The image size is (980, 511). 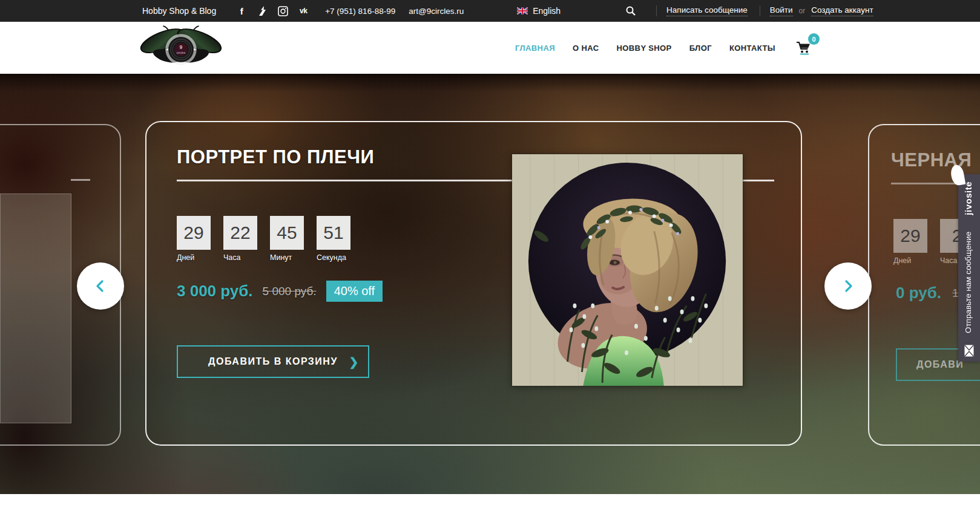 What do you see at coordinates (490, 48) in the screenshot?
I see `main-header: 9 circles ГЛАВНАЯ О НАС HOBBY SHOP БЛОГ …` at bounding box center [490, 48].